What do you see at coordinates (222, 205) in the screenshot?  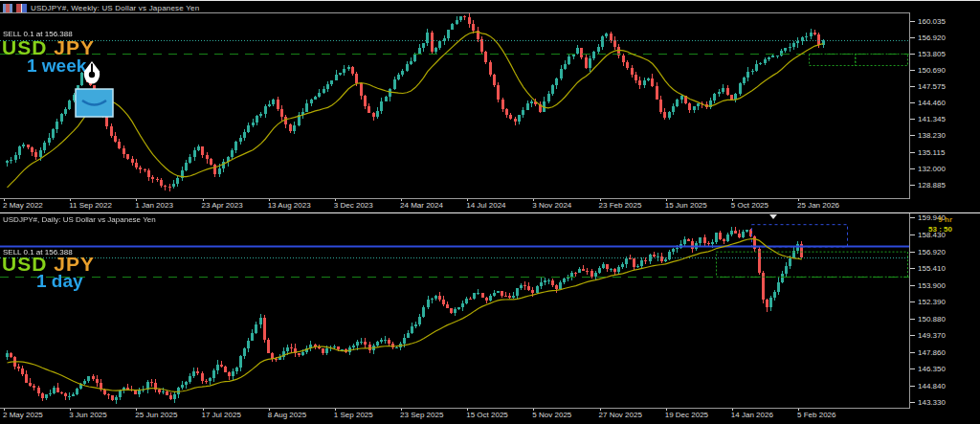 I see `date-axis-label: 23 Apr 2023` at bounding box center [222, 205].